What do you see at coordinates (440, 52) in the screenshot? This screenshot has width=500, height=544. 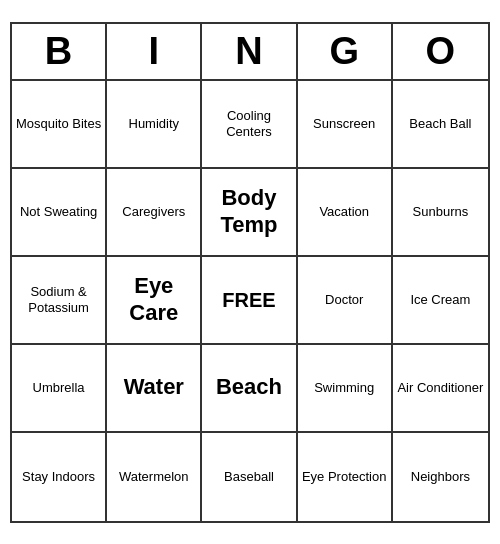 I see `bingo-letter-o: O` at bounding box center [440, 52].